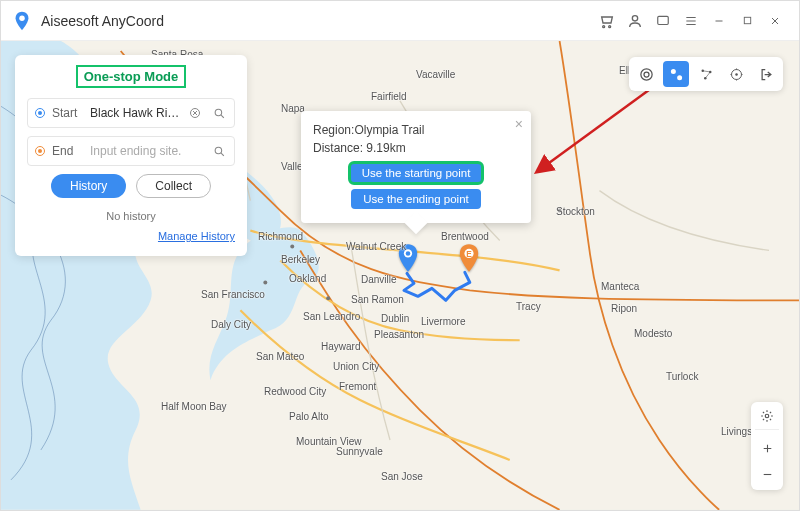  What do you see at coordinates (706, 74) in the screenshot?
I see `map-mode-toolbar` at bounding box center [706, 74].